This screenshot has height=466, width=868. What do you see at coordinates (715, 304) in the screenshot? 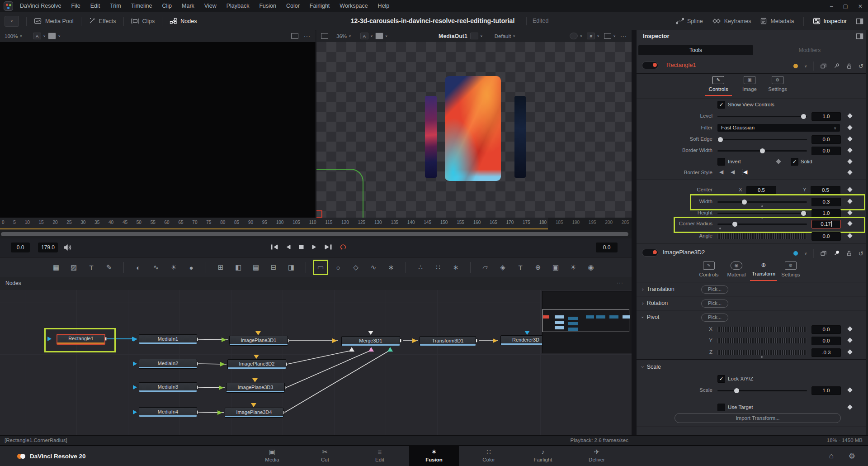
I see `rotation-pick-button: Pick...` at bounding box center [715, 304].